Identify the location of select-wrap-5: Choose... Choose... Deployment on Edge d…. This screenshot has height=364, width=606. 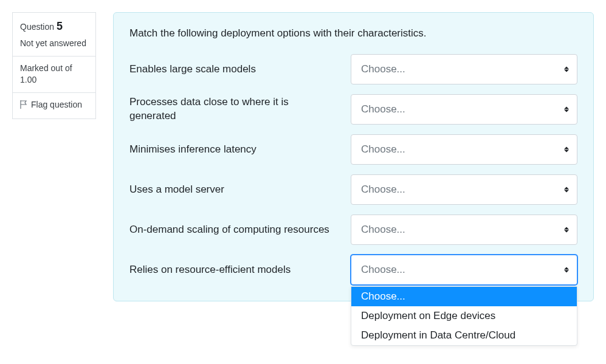
(464, 270).